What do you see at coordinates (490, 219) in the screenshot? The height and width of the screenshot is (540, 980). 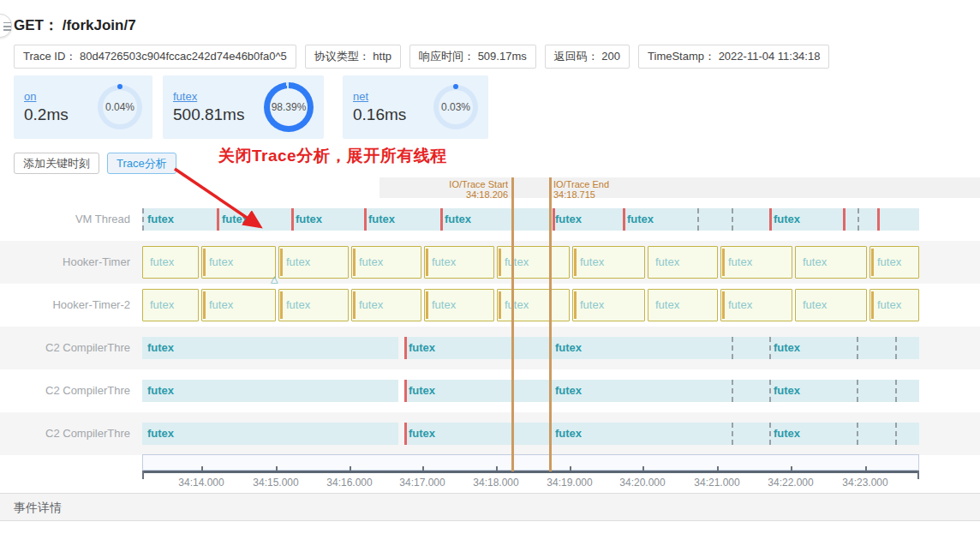 I see `thread-track: futexfutexfutexfutexfutexfutexfutexfutex` at bounding box center [490, 219].